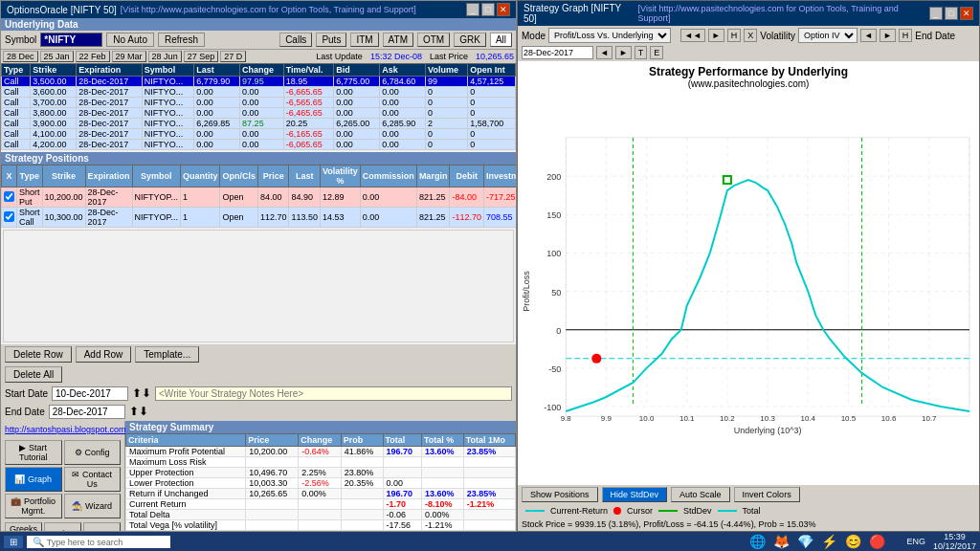 The height and width of the screenshot is (551, 980). Describe the element at coordinates (905, 35) in the screenshot. I see `vol-h-button: H` at that location.